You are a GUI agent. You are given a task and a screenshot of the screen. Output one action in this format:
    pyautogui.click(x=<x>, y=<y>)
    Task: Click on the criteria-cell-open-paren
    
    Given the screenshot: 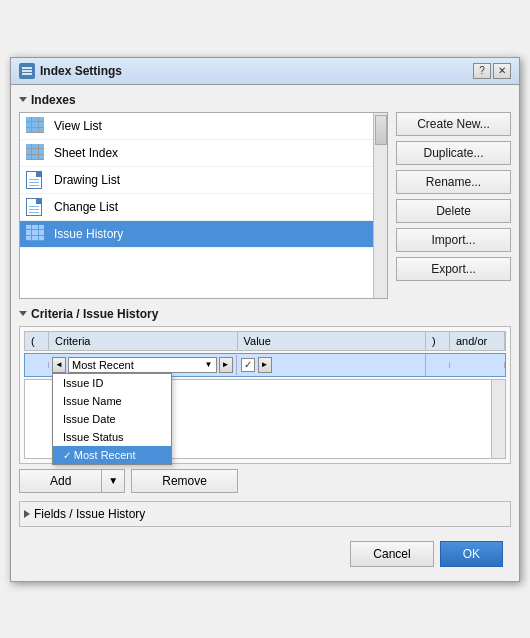 What is the action you would take?
    pyautogui.click(x=37, y=365)
    